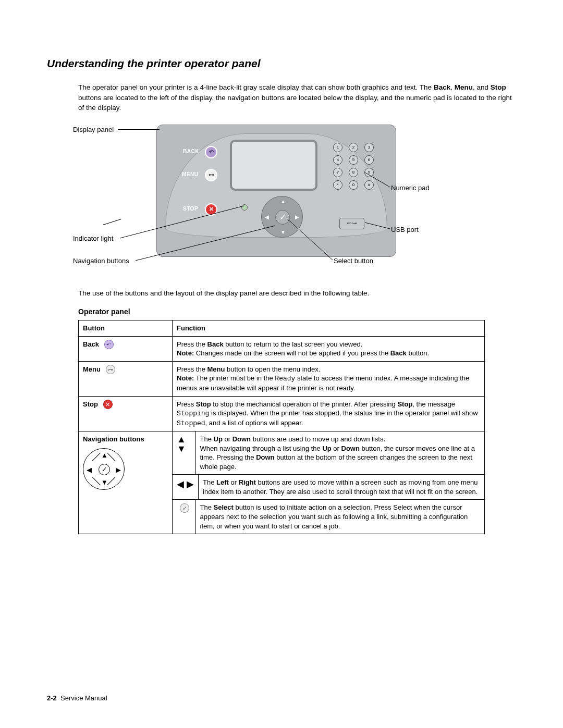 This screenshot has height=728, width=563. I want to click on row-stop-function: Press Stop to stop the mechanical operat…, so click(328, 414).